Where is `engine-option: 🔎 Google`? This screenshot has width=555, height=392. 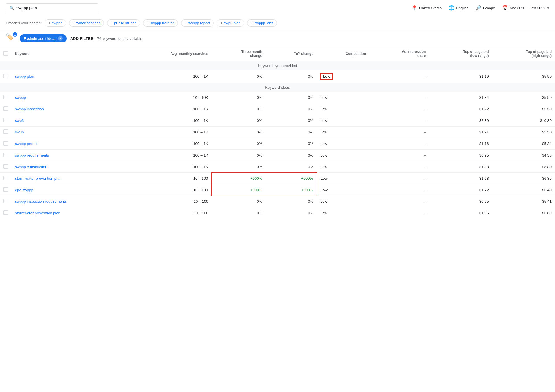
engine-option: 🔎 Google is located at coordinates (485, 8).